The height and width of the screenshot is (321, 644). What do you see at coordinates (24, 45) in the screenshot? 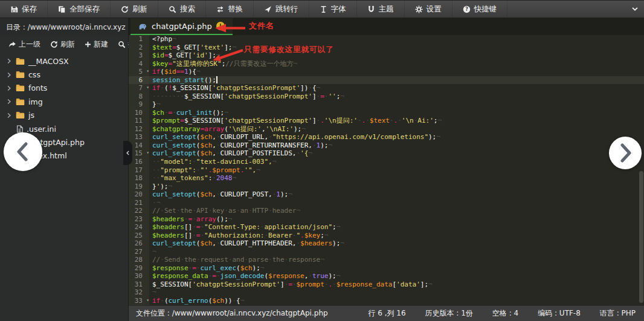
I see `sidebar-action-up-level: 上一级` at bounding box center [24, 45].